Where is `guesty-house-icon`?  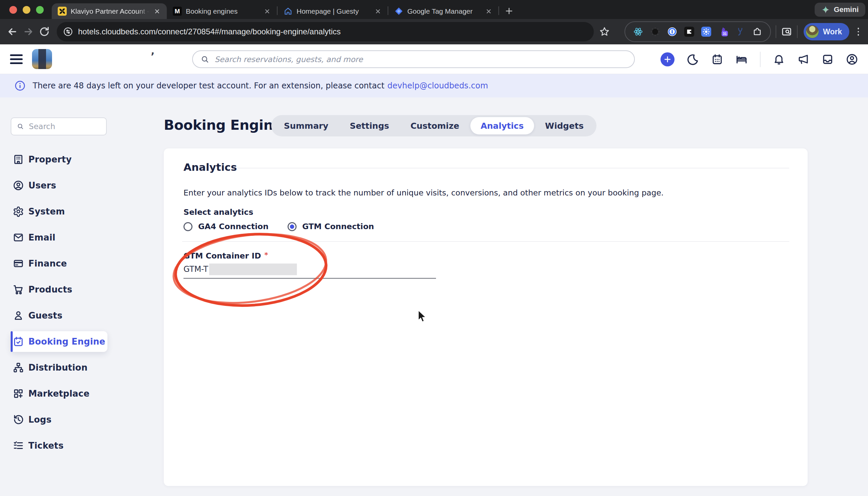 guesty-house-icon is located at coordinates (288, 11).